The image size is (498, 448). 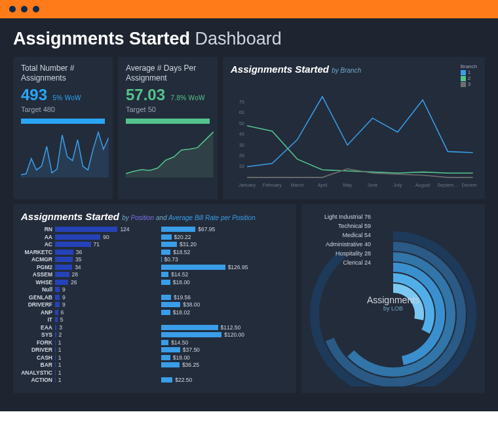 I want to click on bar-row: $36.25, so click(x=225, y=365).